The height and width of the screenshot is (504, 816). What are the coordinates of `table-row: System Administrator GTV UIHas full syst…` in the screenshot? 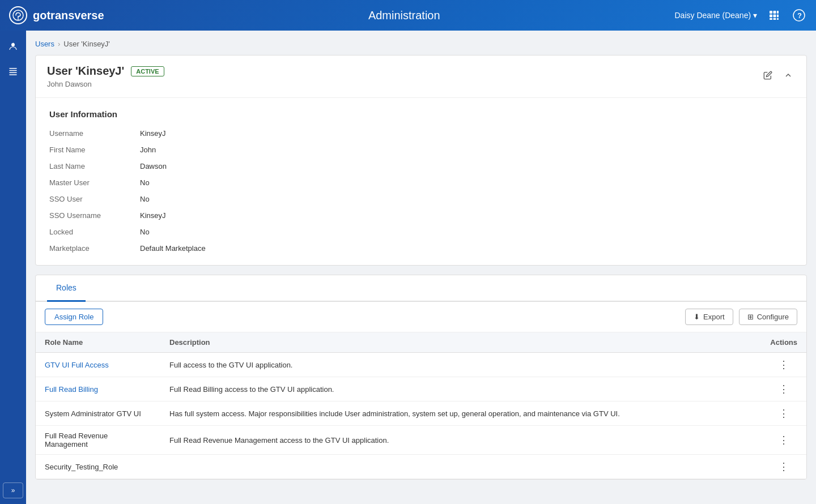 It's located at (421, 413).